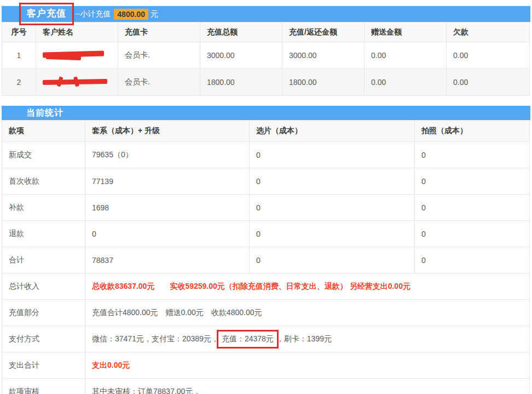  Describe the element at coordinates (308, 366) in the screenshot. I see `expense-total-text: 支出0.00元` at that location.